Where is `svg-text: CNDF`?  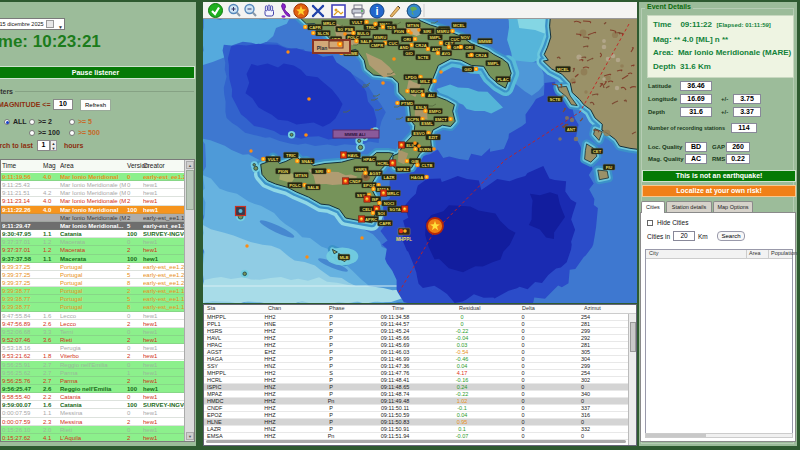 svg-text: CNDF is located at coordinates (355, 182).